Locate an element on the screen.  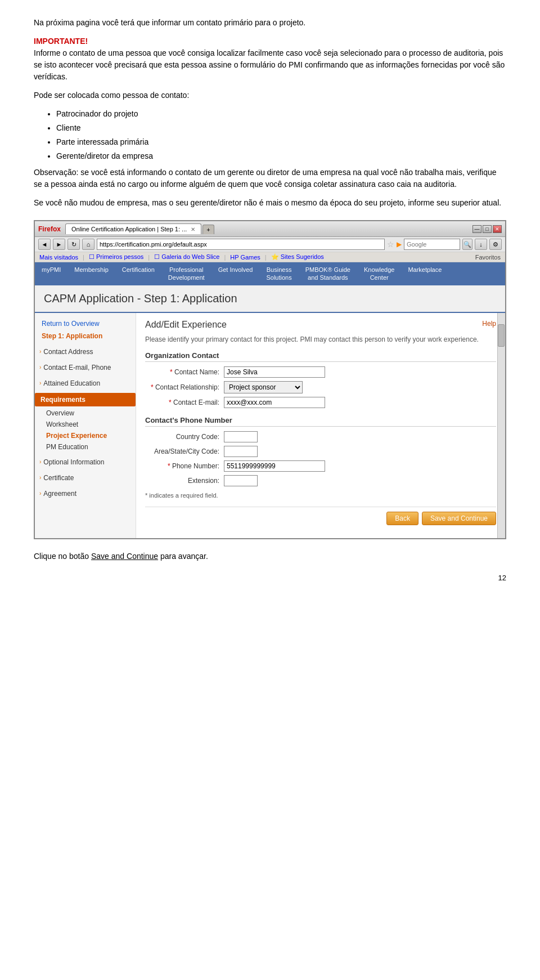
country-code-input is located at coordinates (241, 437).